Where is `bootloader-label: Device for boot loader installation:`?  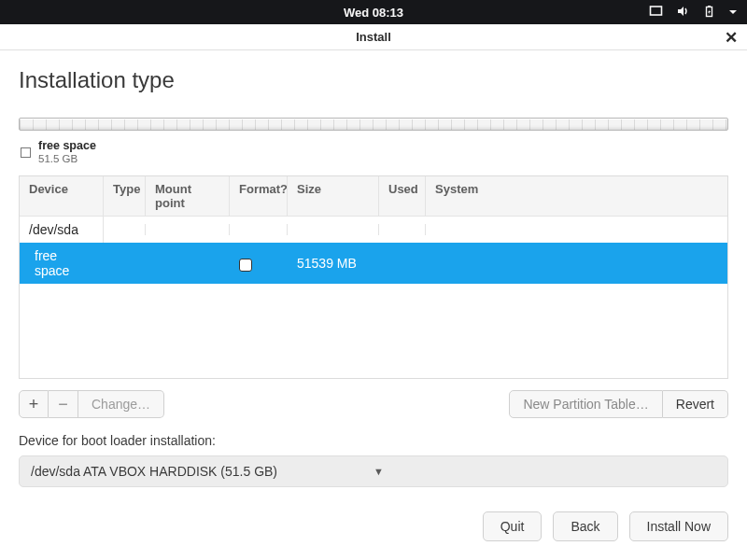 bootloader-label: Device for boot loader installation: is located at coordinates (374, 441).